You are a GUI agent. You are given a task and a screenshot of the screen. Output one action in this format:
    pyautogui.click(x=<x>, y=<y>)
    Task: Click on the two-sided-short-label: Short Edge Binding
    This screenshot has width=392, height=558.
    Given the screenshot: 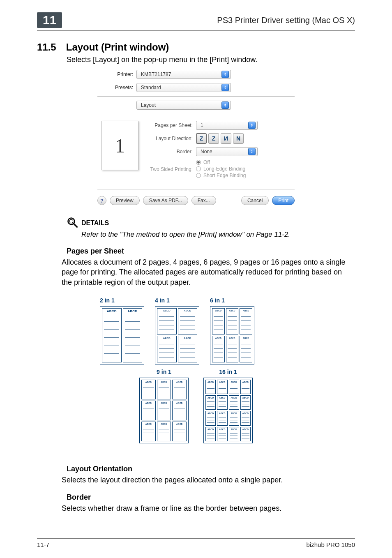 What is the action you would take?
    pyautogui.click(x=224, y=175)
    